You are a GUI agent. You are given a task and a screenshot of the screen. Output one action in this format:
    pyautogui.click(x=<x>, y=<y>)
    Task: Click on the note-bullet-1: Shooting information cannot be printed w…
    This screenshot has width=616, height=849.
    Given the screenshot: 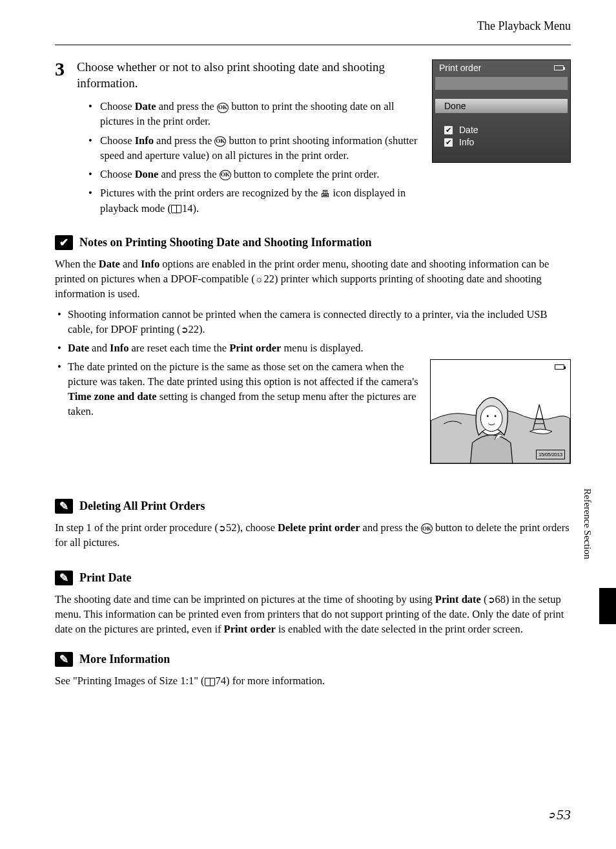 What is the action you would take?
    pyautogui.click(x=318, y=322)
    